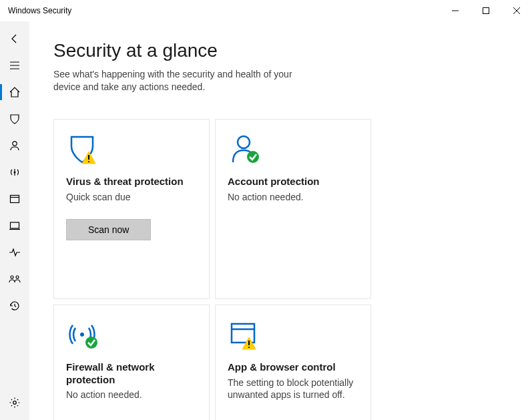 Image resolution: width=532 pixels, height=420 pixels. I want to click on page-title: Security at a glance, so click(292, 51).